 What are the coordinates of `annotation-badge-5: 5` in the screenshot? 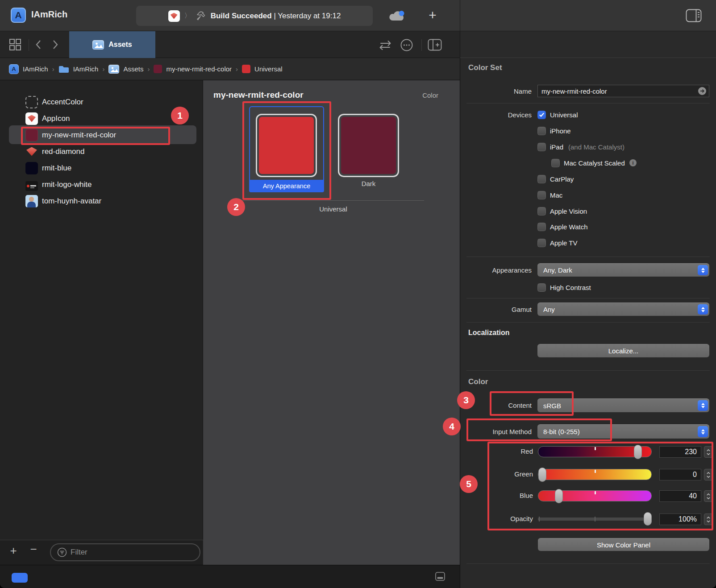 It's located at (469, 484).